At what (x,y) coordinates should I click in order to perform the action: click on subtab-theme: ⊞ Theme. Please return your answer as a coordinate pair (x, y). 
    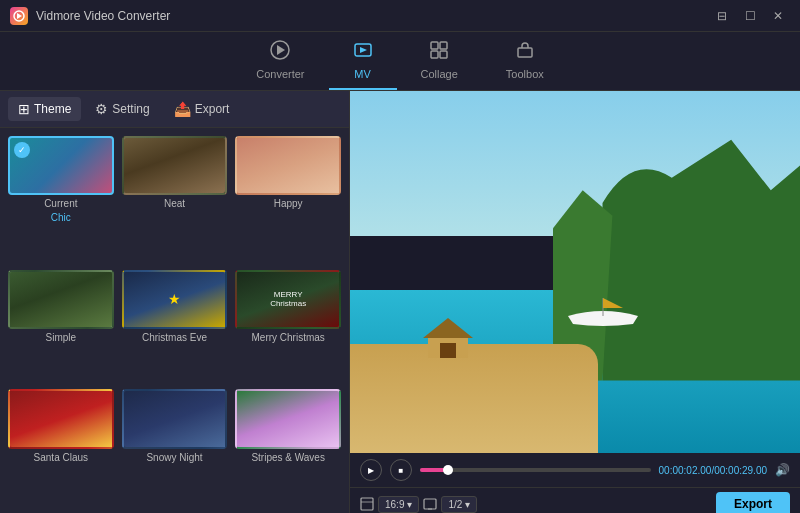
    Looking at the image, I should click on (44, 109).